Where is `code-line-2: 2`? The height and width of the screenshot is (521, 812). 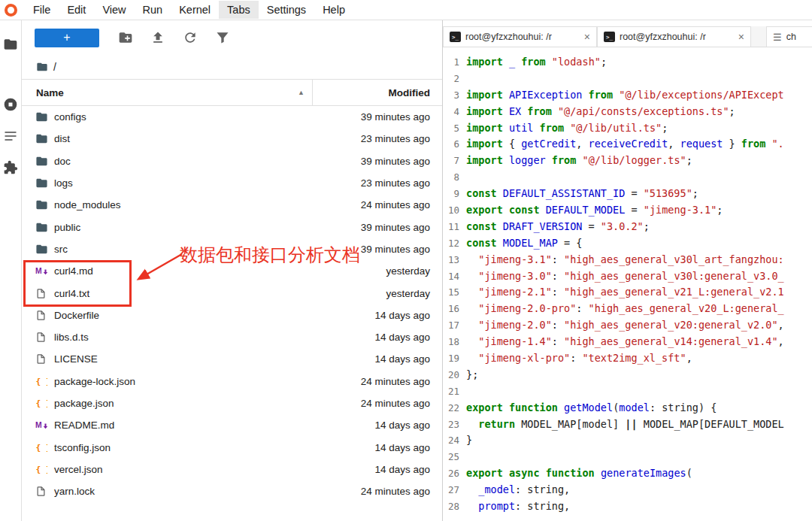
code-line-2: 2 is located at coordinates (627, 79).